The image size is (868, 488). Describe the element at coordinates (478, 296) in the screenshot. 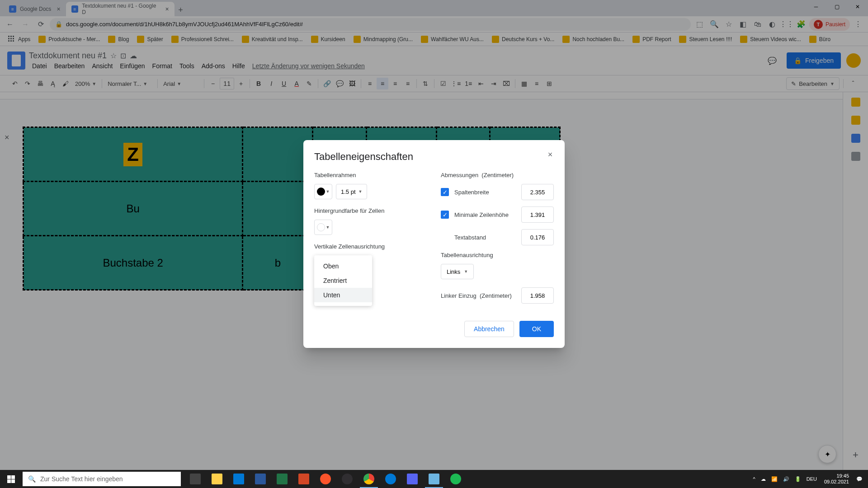

I see `indent-label: Linker Einzug (Zentimeter)` at that location.